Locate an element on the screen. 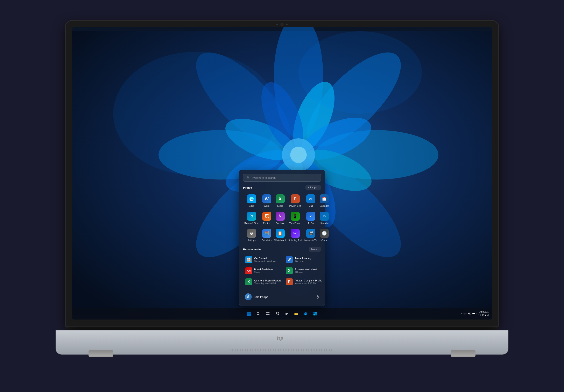 Image resolution: width=564 pixels, height=392 pixels. phone-icon: 📱 is located at coordinates (295, 216).